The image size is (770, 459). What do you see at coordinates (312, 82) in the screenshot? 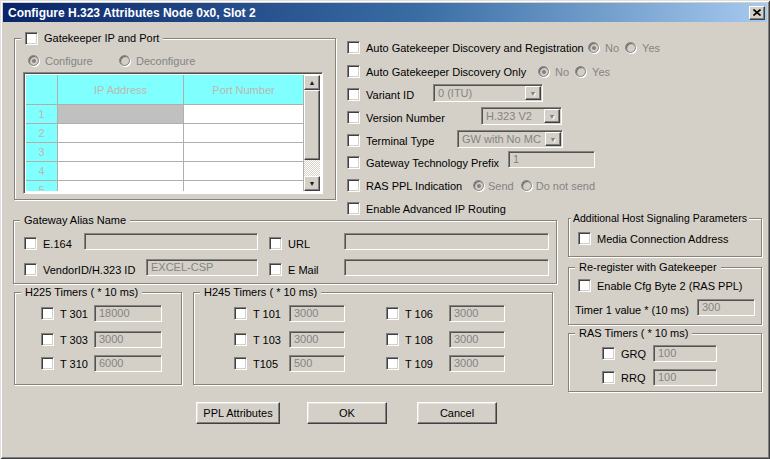
I see `scroll-up-icon: ▲` at bounding box center [312, 82].